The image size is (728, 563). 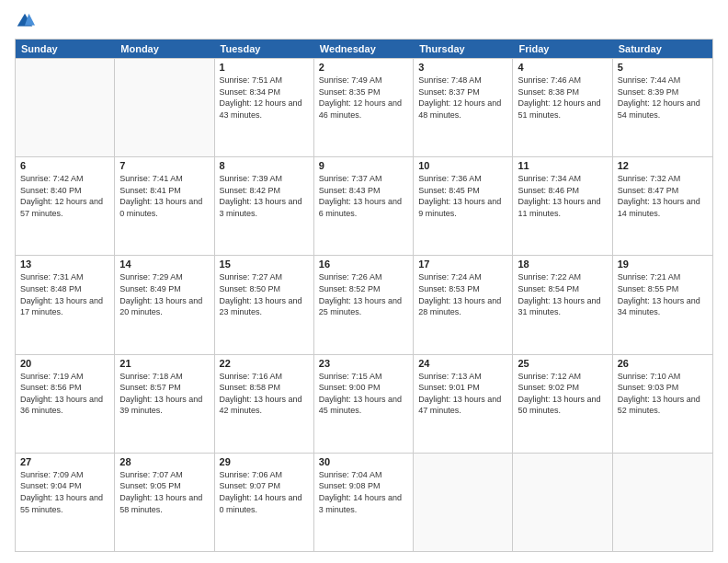 What do you see at coordinates (563, 108) in the screenshot?
I see `calendar-cell: 4Sunrise: 7:46 AMSunset: 8:38 PMDaylight…` at bounding box center [563, 108].